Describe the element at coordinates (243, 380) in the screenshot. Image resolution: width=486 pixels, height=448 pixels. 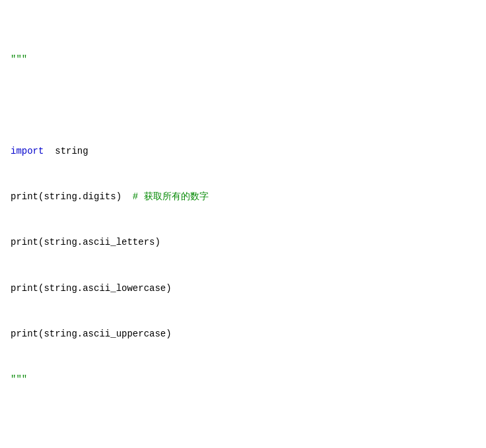
I see `line-8: """` at that location.